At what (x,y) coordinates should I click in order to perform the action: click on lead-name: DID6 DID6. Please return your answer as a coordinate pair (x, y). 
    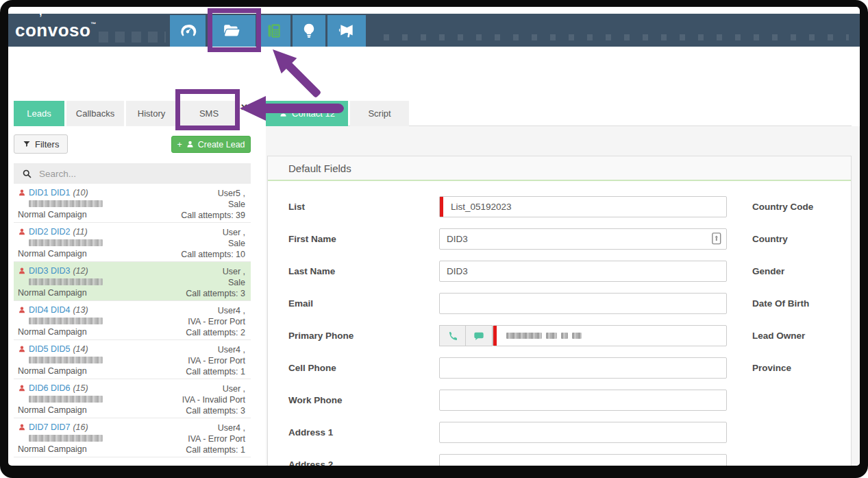
    Looking at the image, I should click on (49, 388).